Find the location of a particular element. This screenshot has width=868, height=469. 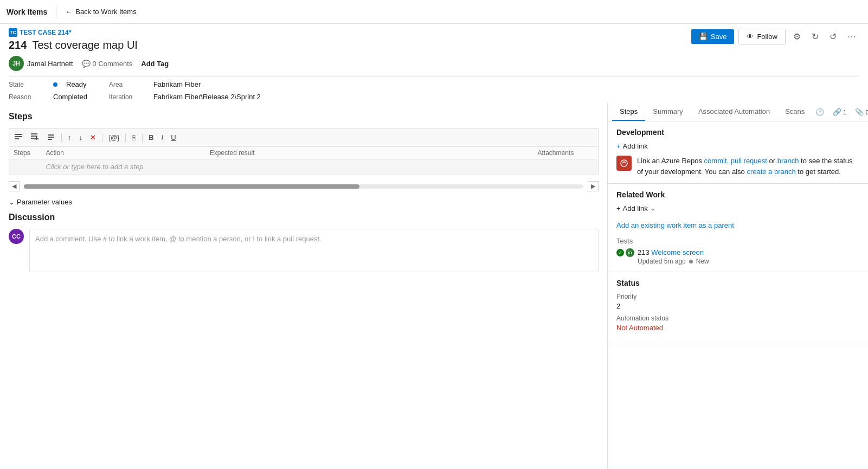

add-step-row: Click or type here to add a step is located at coordinates (304, 167).